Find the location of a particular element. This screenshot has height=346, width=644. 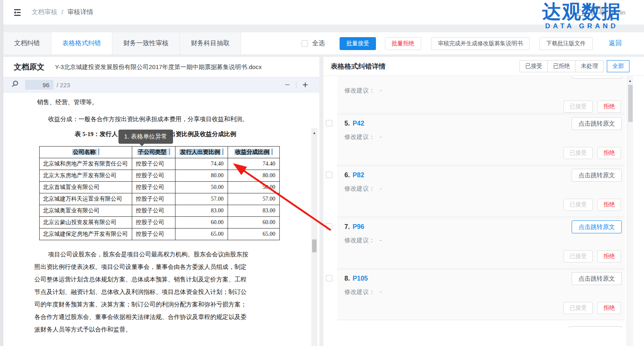

paragraph-line: 司的年度财务预算方案、决算方案；制订公司的利润分配方案和弥补亏损方案； is located at coordinates (169, 304).